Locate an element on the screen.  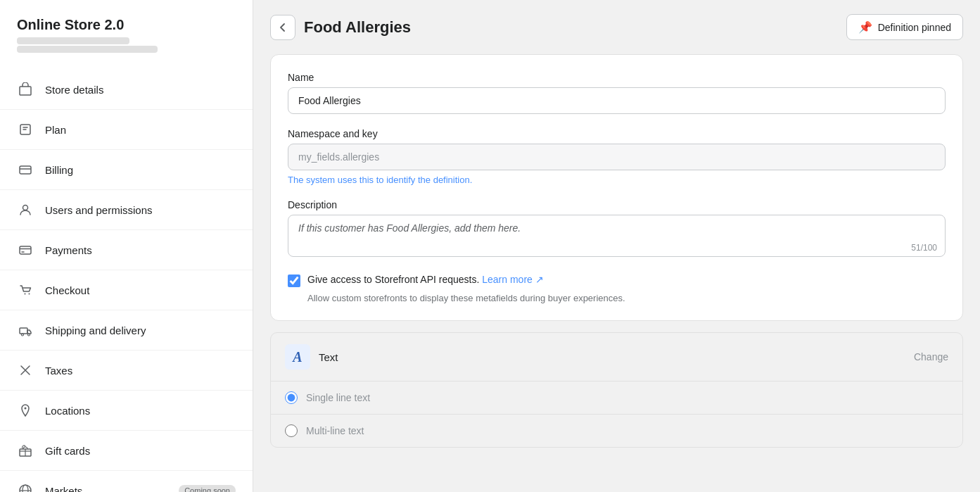
sidebar-item-billing: Billing is located at coordinates (127, 170).